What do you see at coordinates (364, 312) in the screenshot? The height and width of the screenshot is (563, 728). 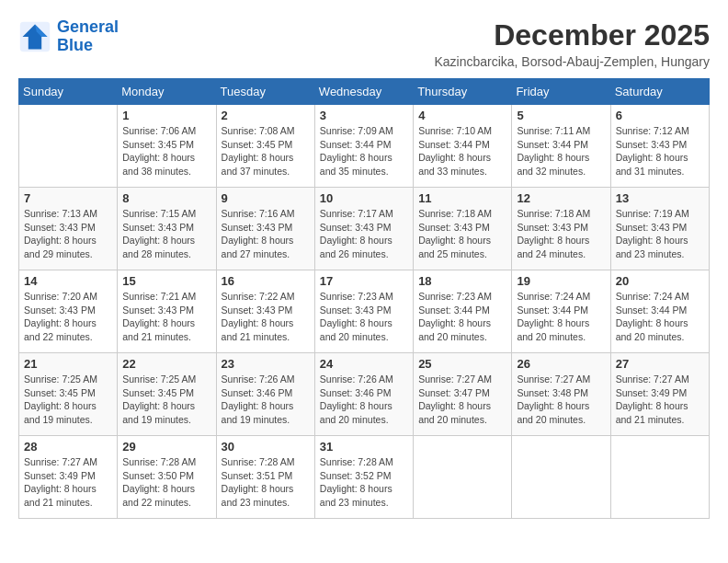 I see `week-row-3: 14Sunrise: 7:20 AMSunset: 3:43 PMDayligh…` at bounding box center [364, 312].